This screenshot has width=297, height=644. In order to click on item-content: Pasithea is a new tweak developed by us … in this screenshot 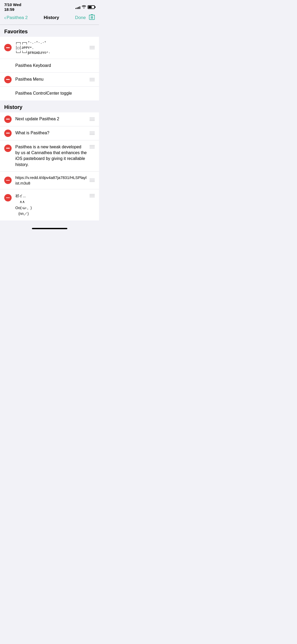, I will do `click(51, 156)`.